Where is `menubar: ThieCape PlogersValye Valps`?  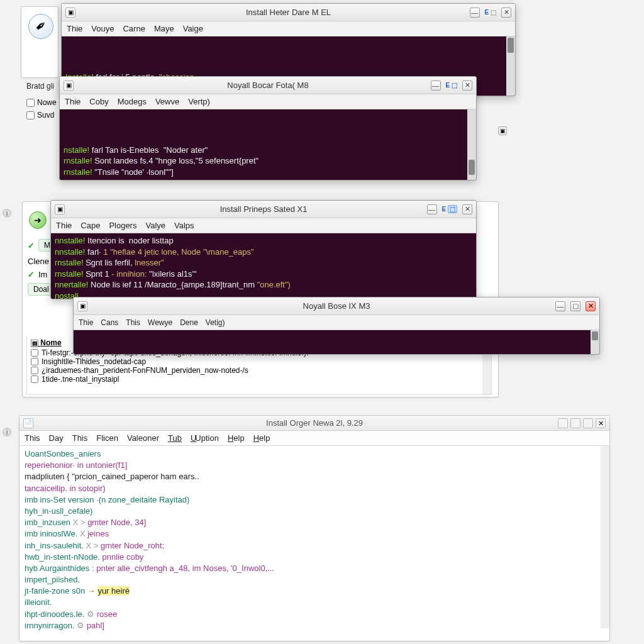
menubar: ThieCape PlogersValye Valps is located at coordinates (264, 226).